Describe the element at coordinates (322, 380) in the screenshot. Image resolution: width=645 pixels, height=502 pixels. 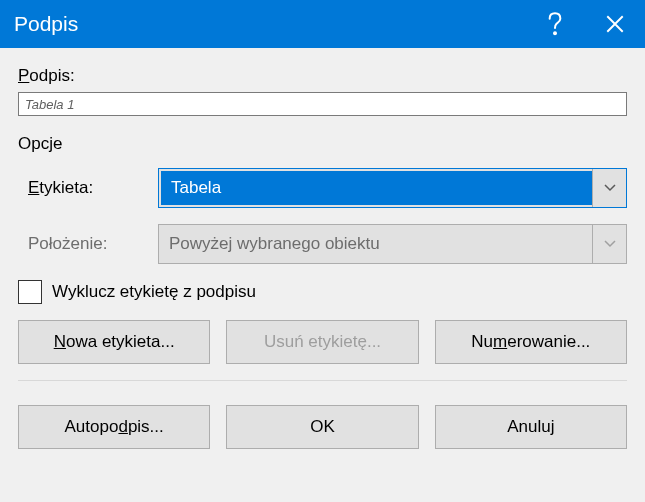
I see `separator` at that location.